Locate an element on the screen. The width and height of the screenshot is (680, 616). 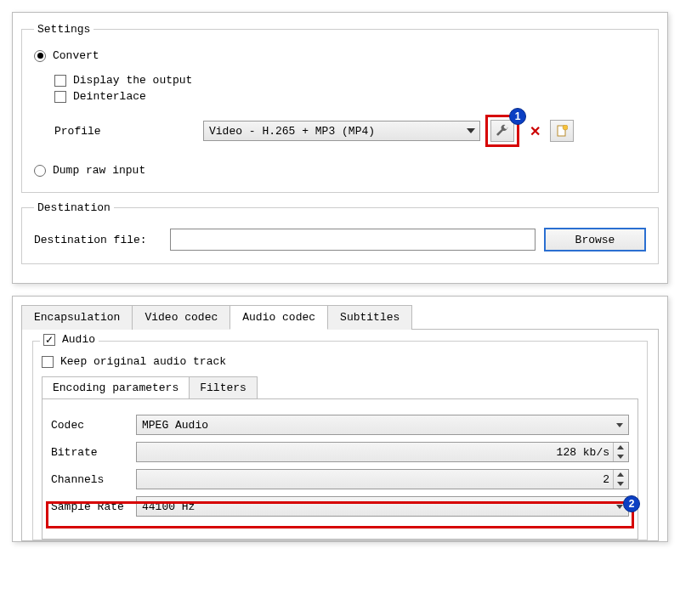
tab-video-codec: Video codec is located at coordinates (181, 318).